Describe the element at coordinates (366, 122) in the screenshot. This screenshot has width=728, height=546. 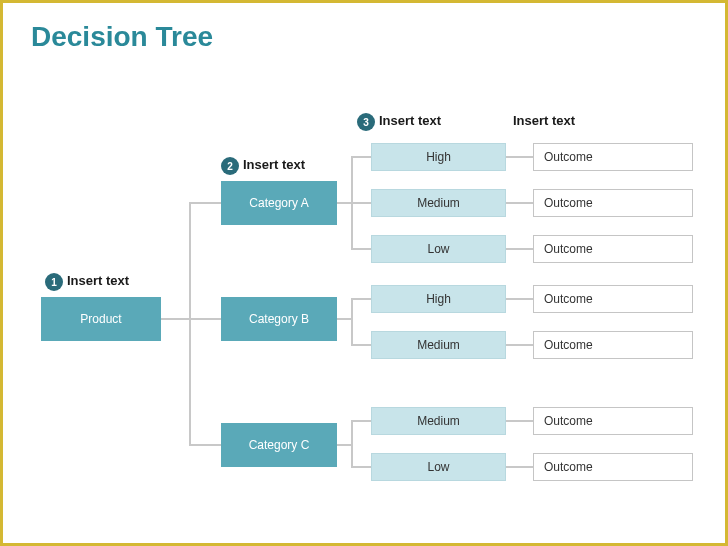
I see `badge-3: 3` at that location.